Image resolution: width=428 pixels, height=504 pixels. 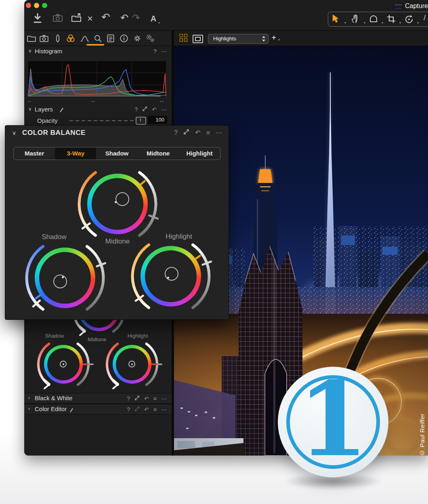 I want to click on histogram-tick-left: --, so click(x=29, y=101).